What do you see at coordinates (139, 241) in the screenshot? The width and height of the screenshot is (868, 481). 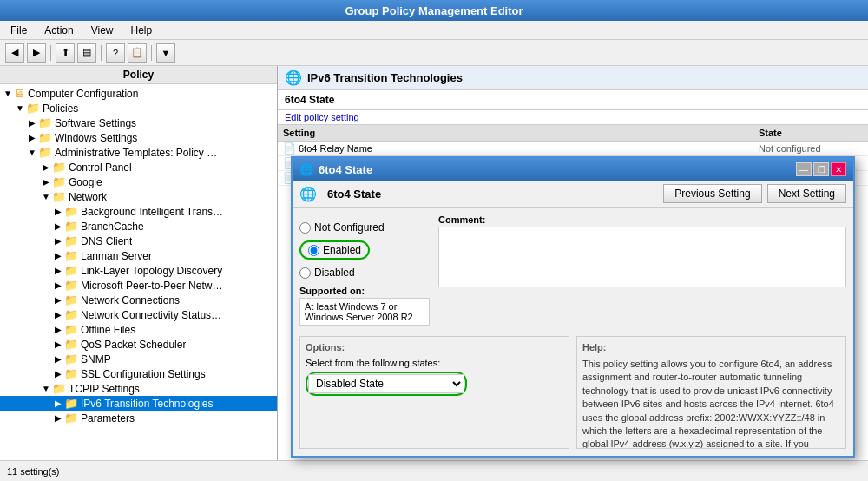 I see `tree-item-dns: ▶ 📁 DNS Client` at bounding box center [139, 241].